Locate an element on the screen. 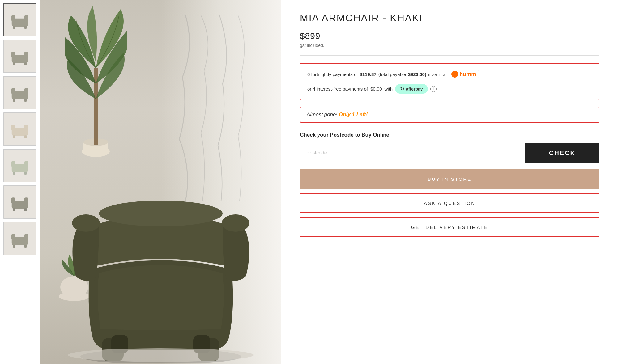  humm-amount: $119.87 is located at coordinates (368, 74).